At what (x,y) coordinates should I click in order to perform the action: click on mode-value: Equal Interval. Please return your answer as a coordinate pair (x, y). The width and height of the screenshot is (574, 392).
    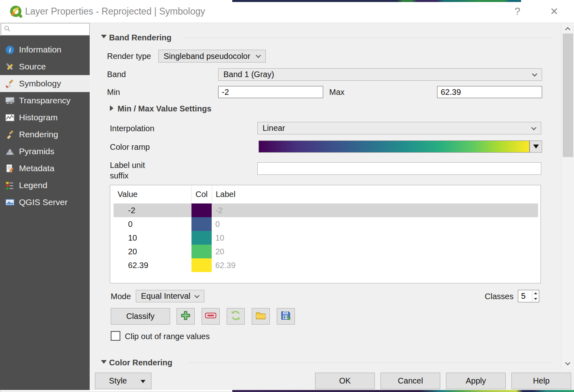
    Looking at the image, I should click on (166, 296).